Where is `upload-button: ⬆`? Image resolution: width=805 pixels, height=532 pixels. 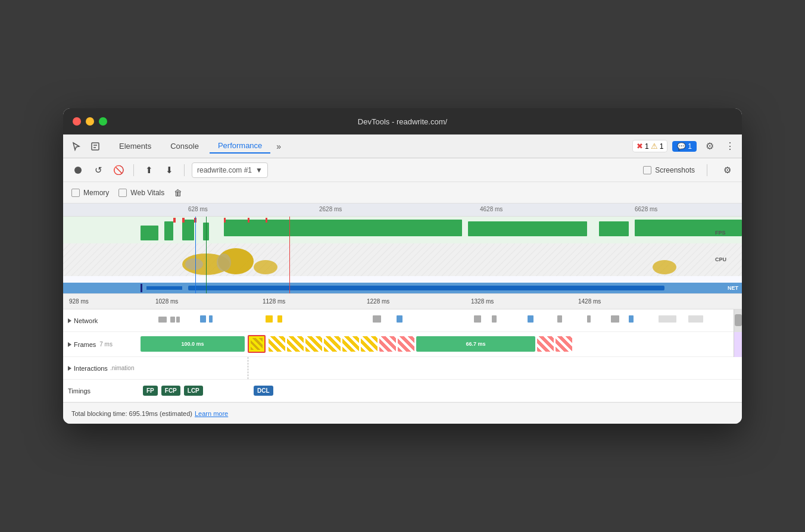 upload-button: ⬆ is located at coordinates (149, 170).